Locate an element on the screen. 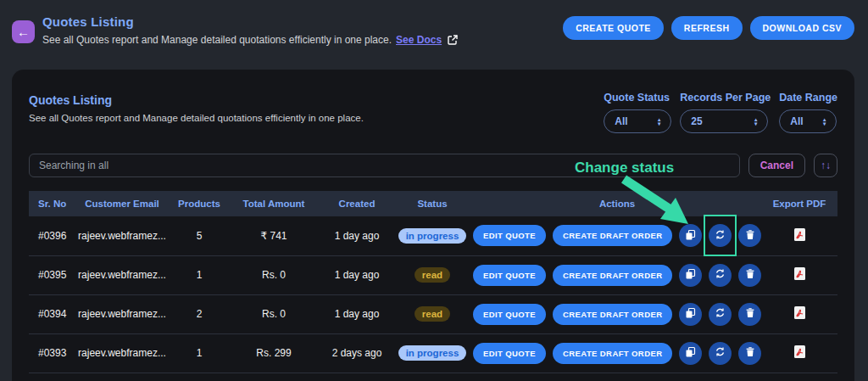 The height and width of the screenshot is (381, 868). external-link-icon is located at coordinates (453, 40).